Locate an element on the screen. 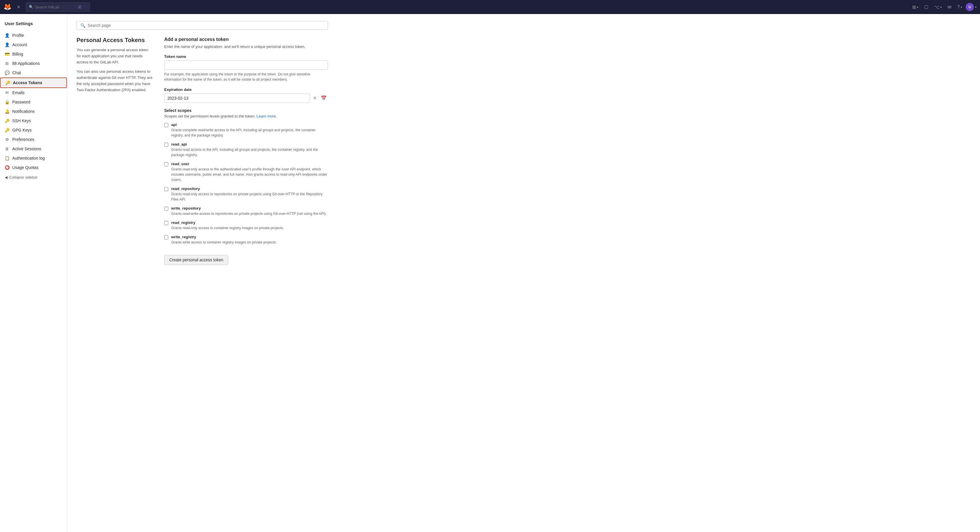 This screenshot has height=532, width=980. token-name-hint: For example, the application using the t… is located at coordinates (246, 77).